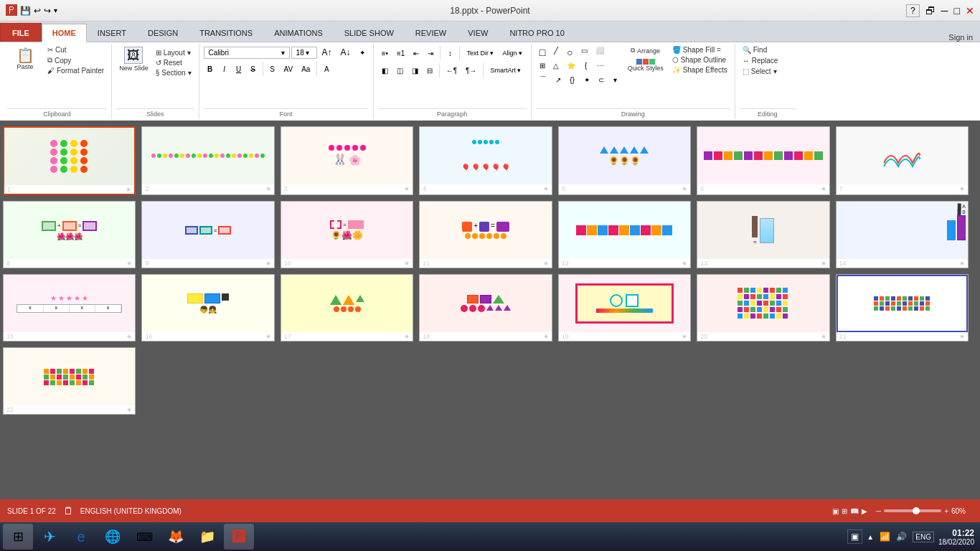 This screenshot has width=980, height=551. What do you see at coordinates (129, 410) in the screenshot?
I see `slide-star-22: ★` at bounding box center [129, 410].